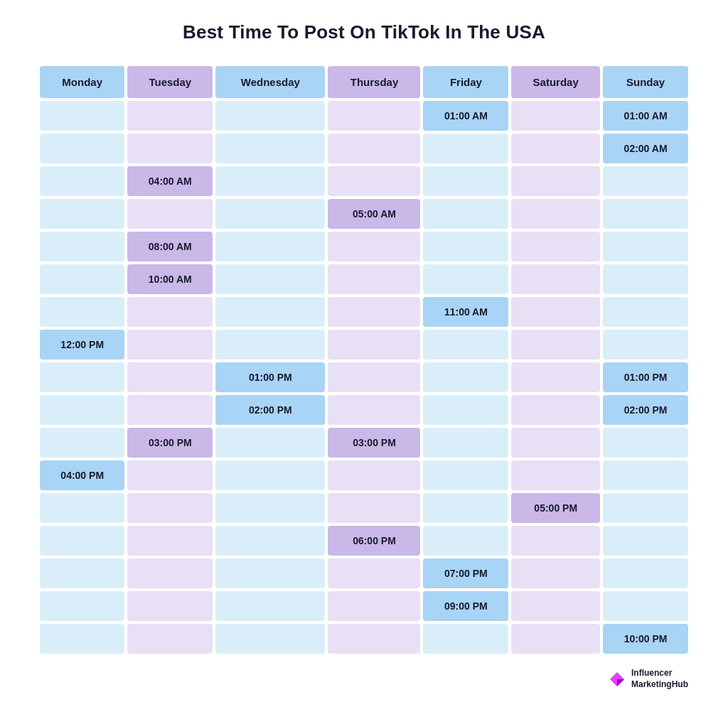 This screenshot has height=702, width=728. What do you see at coordinates (170, 181) in the screenshot?
I see `table-cell: 04:00 AM` at bounding box center [170, 181].